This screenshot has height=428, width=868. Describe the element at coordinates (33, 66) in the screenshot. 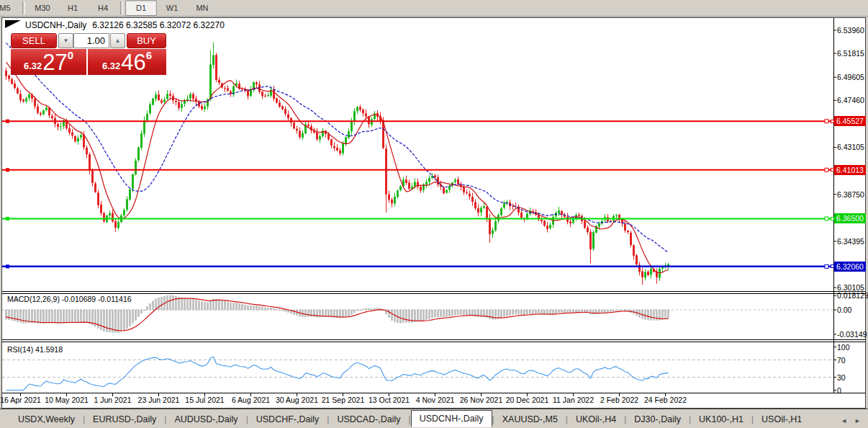

I see `sell-price-small: 6.32` at that location.